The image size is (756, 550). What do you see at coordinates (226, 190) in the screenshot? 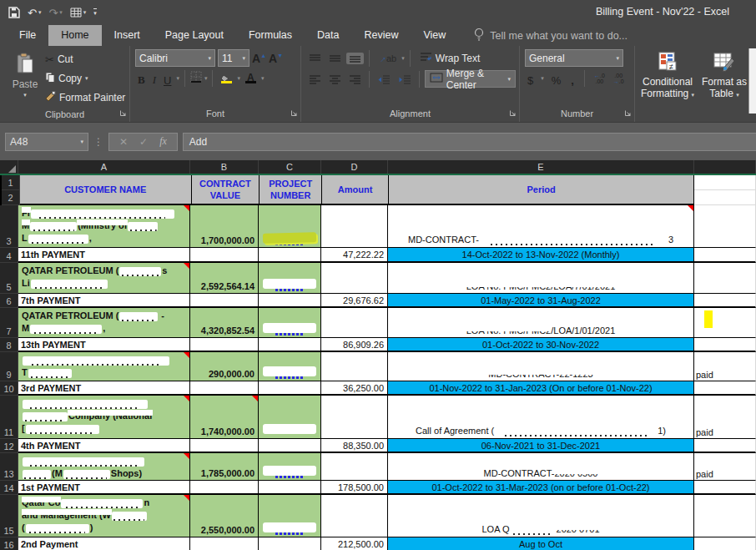
I see `header-cell-B: CONTRACT VALUE` at bounding box center [226, 190].